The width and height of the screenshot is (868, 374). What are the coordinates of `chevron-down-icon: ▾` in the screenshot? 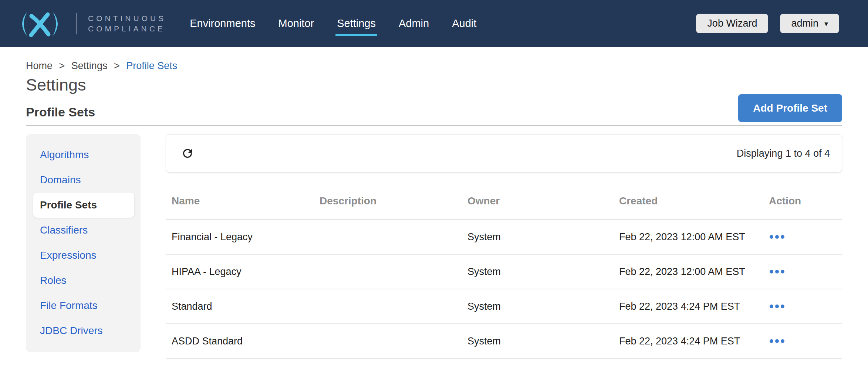 It's located at (826, 24).